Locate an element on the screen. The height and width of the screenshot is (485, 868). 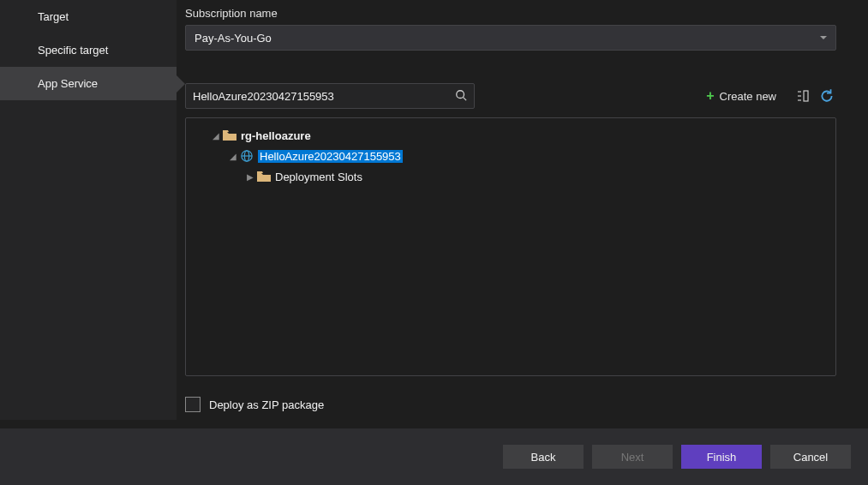
create-new-button: + Create new is located at coordinates (741, 96).